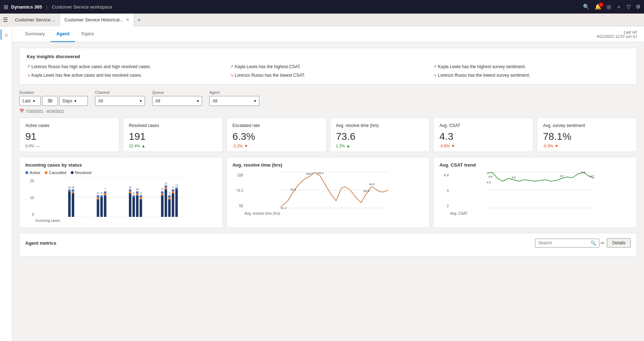 The width and height of the screenshot is (644, 341). I want to click on bar-chart-svg: 14 16 8, so click(126, 197).